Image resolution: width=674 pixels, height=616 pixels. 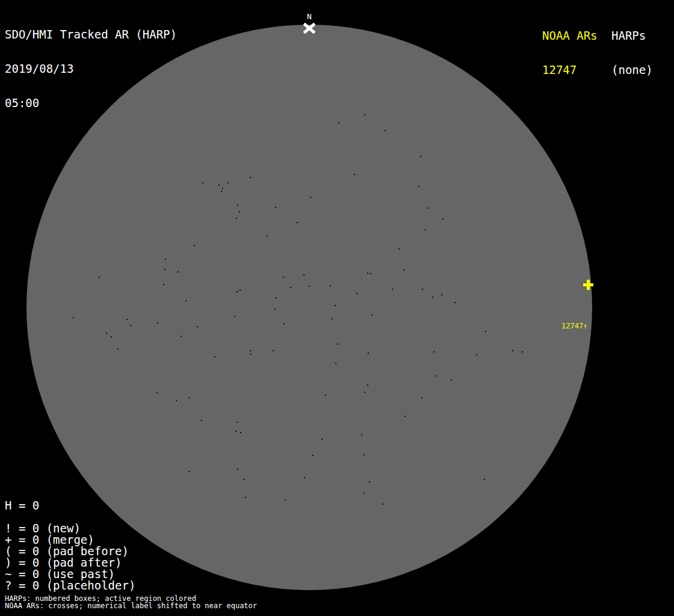 What do you see at coordinates (589, 285) in the screenshot?
I see `cross-vertical-bar` at bounding box center [589, 285].